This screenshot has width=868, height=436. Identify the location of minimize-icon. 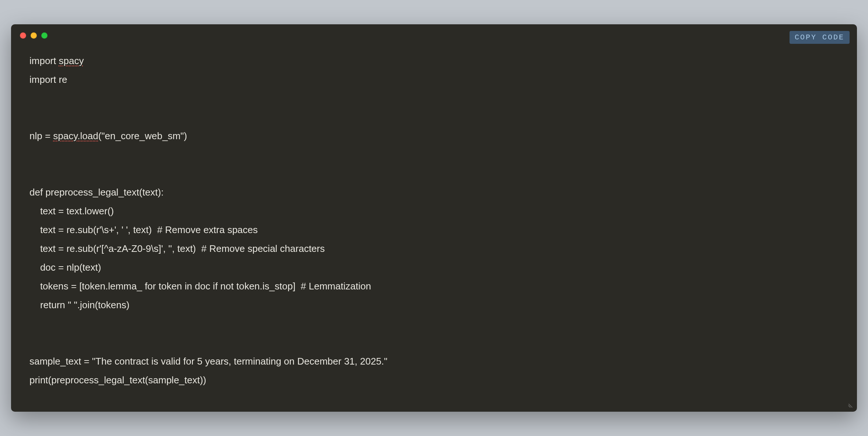
(34, 35).